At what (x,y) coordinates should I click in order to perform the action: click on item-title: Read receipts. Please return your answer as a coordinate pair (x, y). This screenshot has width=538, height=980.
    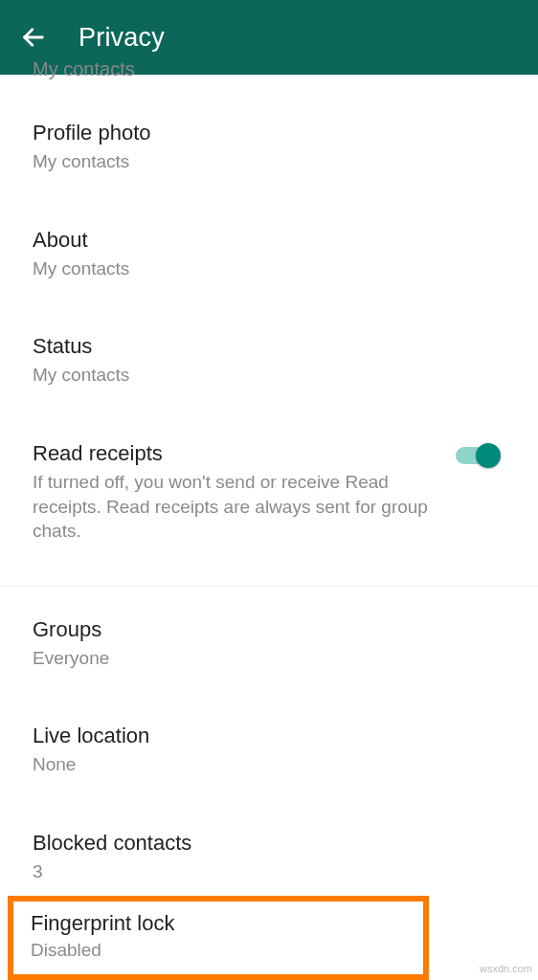
    Looking at the image, I should click on (244, 454).